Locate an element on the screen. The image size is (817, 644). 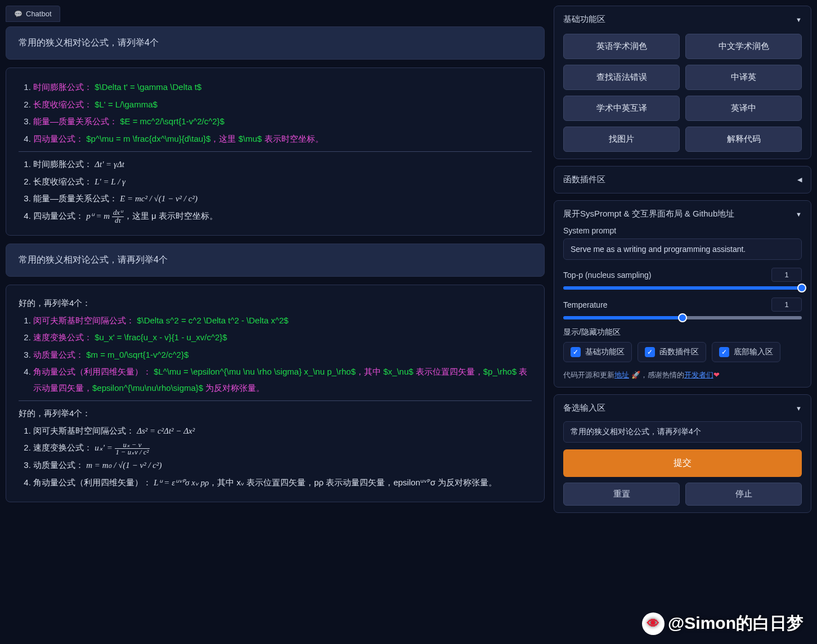
tab-label: Chatbot is located at coordinates (39, 13).